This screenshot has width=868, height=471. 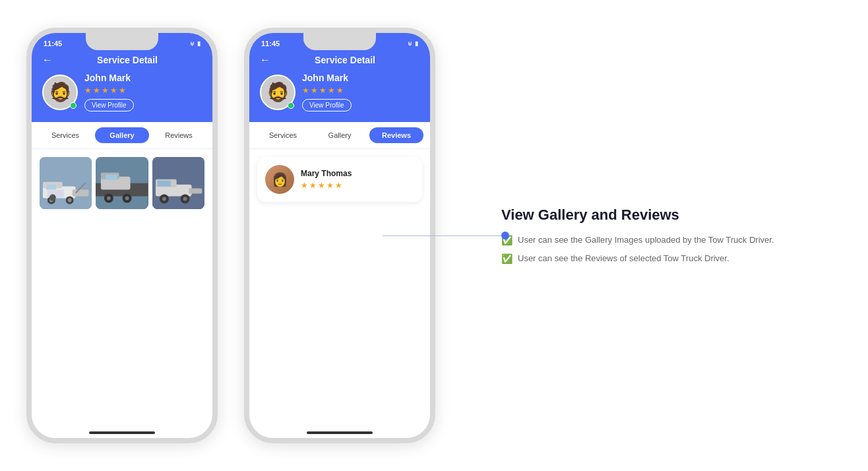 What do you see at coordinates (109, 78) in the screenshot?
I see `profile-name-1: John Mark` at bounding box center [109, 78].